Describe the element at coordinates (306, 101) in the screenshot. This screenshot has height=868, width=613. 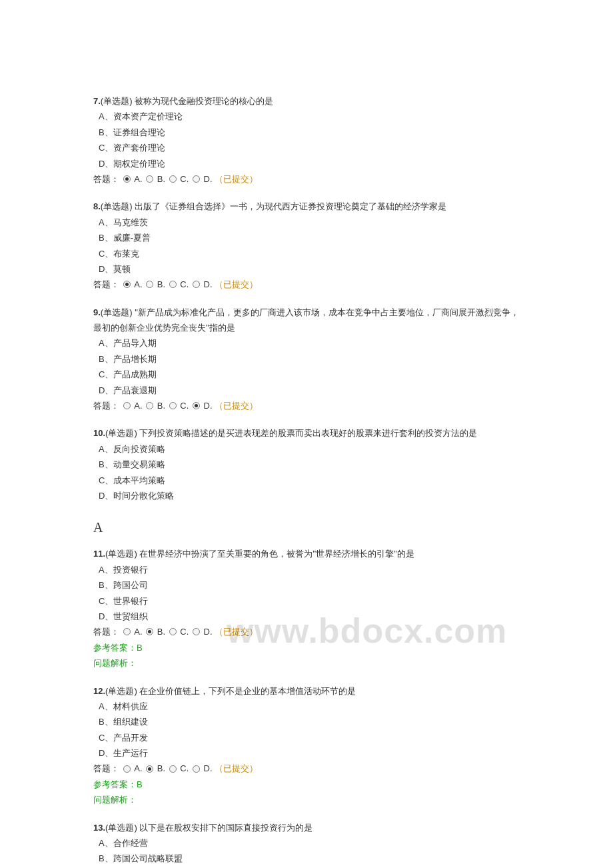
I see `question-text: 7.(单选题) 被称为现代金融投资理论的核心的是` at that location.